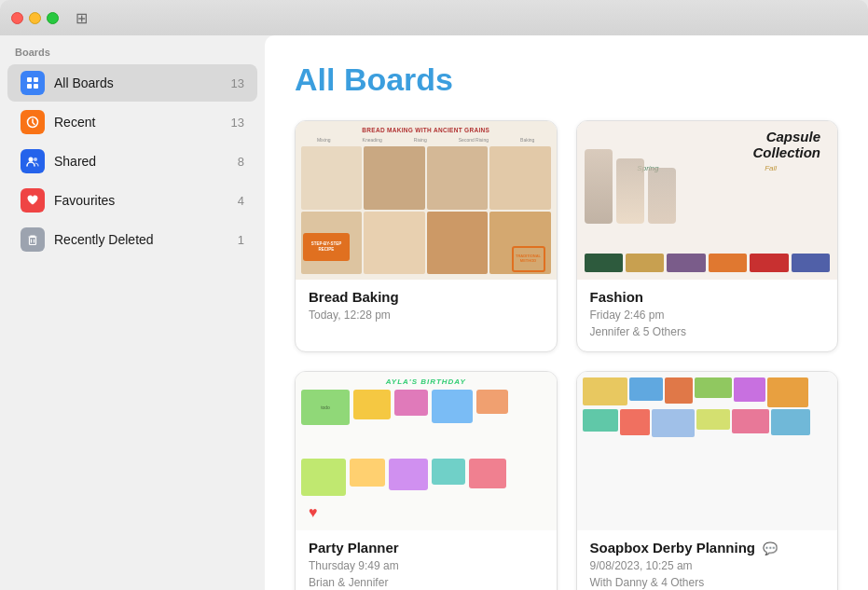 The height and width of the screenshot is (590, 868). What do you see at coordinates (238, 84) in the screenshot?
I see `sidebar-all-boards-count: 13` at bounding box center [238, 84].